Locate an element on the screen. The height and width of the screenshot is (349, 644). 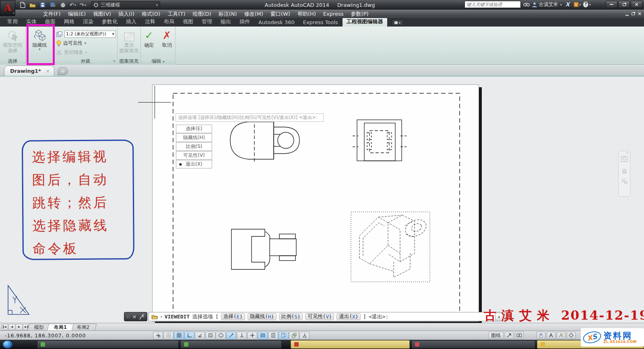
quick-view-drawings-button is located at coordinates (519, 335).